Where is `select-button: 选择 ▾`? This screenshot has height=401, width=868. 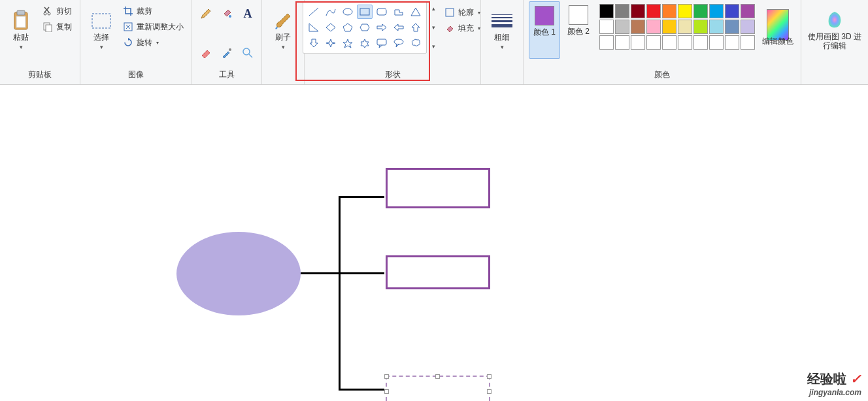 select-button: 选择 ▾ is located at coordinates (101, 30).